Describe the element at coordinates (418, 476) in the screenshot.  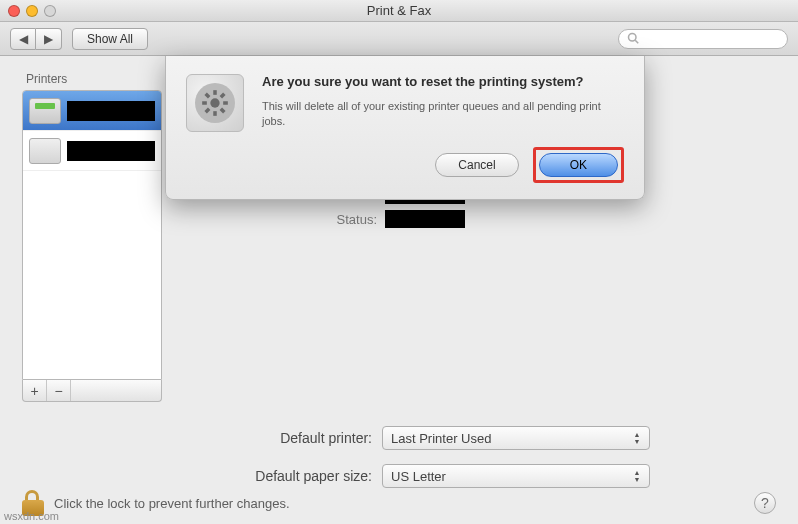
I see `paper-size-value: US Letter` at that location.